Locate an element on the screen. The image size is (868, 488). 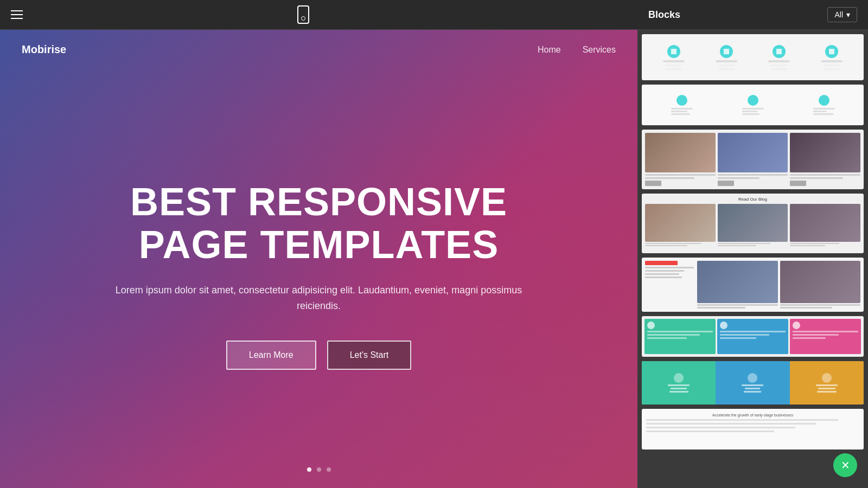
block-preview-blog: Read Our Blog is located at coordinates (753, 223).